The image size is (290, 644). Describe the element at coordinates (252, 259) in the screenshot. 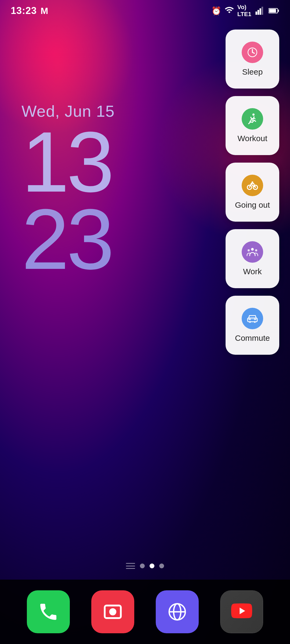

I see `shortcut-work: Work` at that location.